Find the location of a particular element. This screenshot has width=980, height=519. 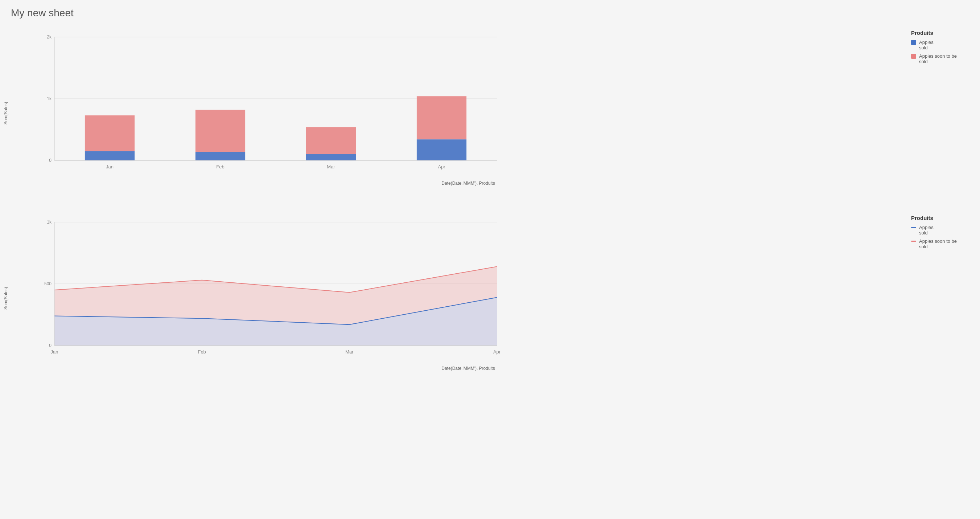

area-chart-y-label: Sum(Sales) is located at coordinates (6, 299).